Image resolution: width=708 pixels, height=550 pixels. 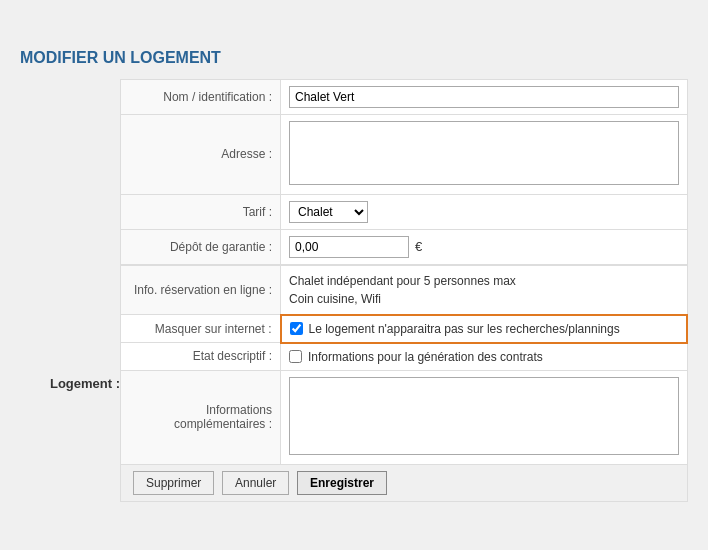 I want to click on info-reservation-text: Chalet indépendant pour 5 personnes maxC…, so click(x=484, y=290).